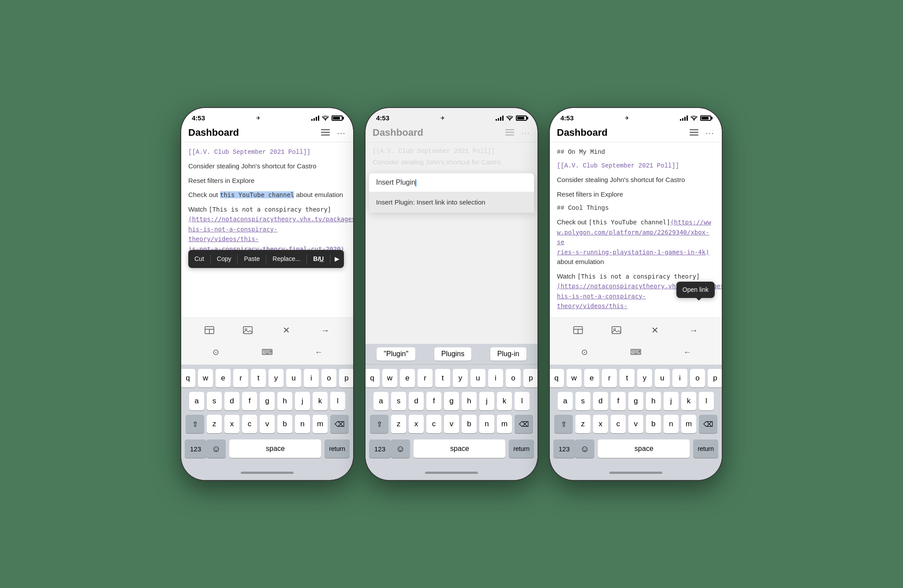 Image resolution: width=903 pixels, height=588 pixels. I want to click on key-d-2: d, so click(416, 401).